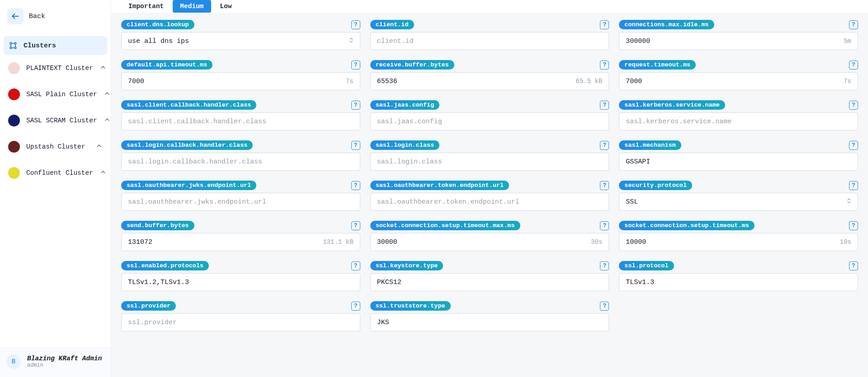  Describe the element at coordinates (60, 68) in the screenshot. I see `cluster-label: PLAINTEXT Cluster` at that location.